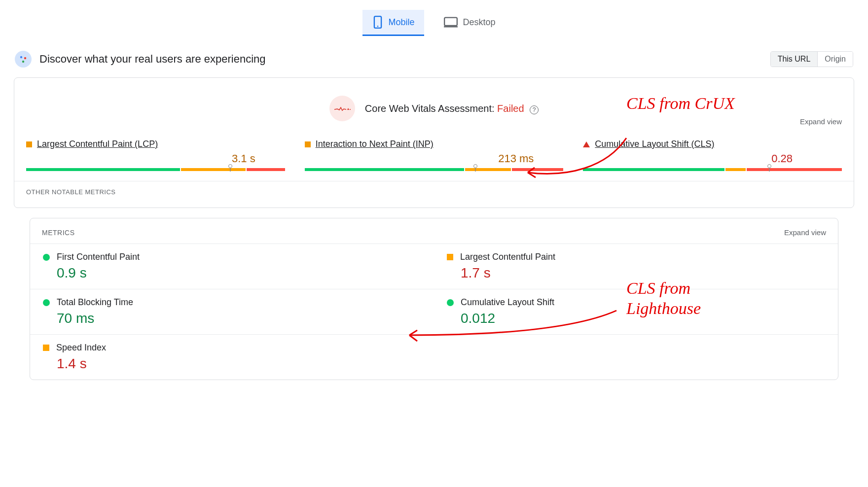  What do you see at coordinates (394, 23) in the screenshot?
I see `tab-mobile: Mobile` at bounding box center [394, 23].